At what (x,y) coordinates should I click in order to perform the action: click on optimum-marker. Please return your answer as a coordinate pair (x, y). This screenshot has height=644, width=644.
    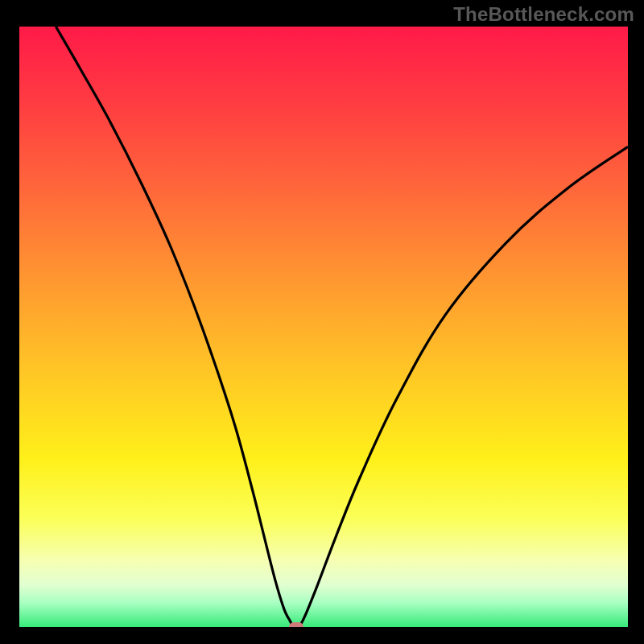
    Looking at the image, I should click on (296, 625).